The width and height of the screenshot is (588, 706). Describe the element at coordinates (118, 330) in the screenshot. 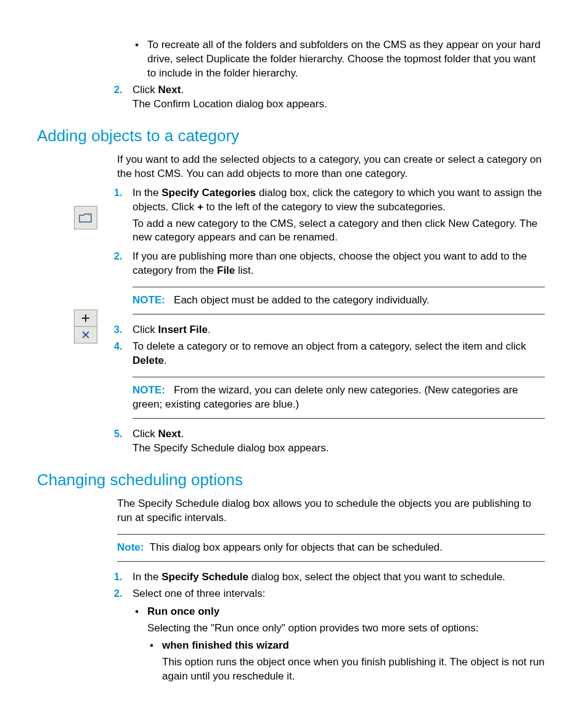

I see `step-number: 3.` at that location.